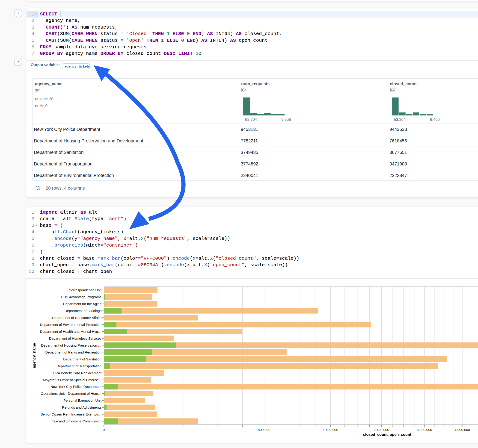  Describe the element at coordinates (382, 430) in the screenshot. I see `svg-text: 2,400,000` at that location.